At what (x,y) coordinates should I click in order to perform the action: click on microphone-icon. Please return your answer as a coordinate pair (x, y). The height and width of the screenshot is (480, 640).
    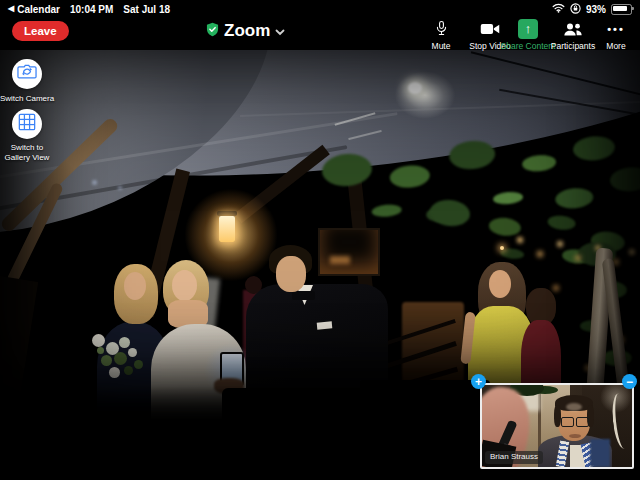
    Looking at the image, I should click on (442, 29).